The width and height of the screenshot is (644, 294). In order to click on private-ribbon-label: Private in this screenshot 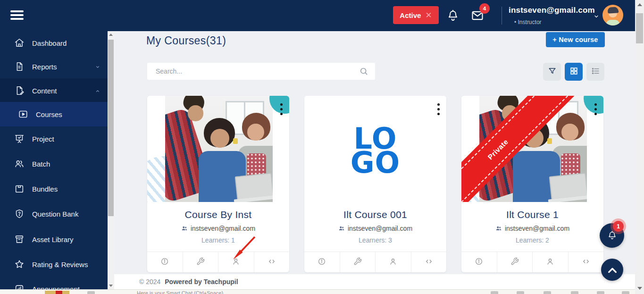, I will do `click(498, 149)`.